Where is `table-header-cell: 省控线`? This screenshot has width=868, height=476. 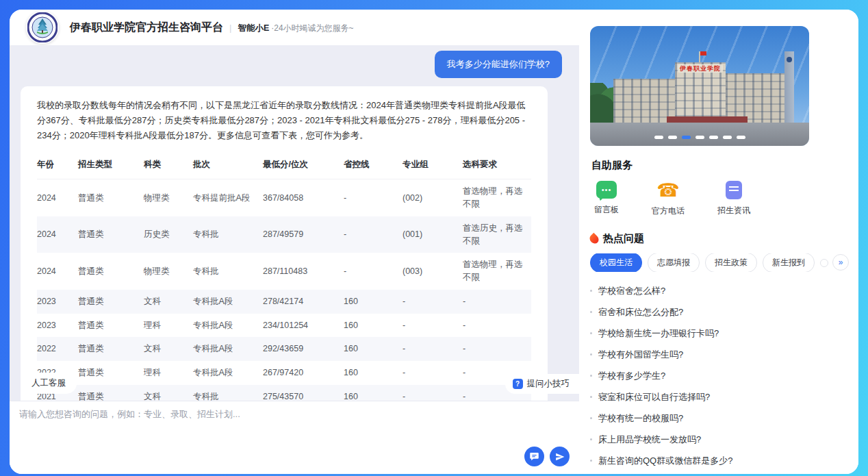 table-header-cell: 省控线 is located at coordinates (373, 166).